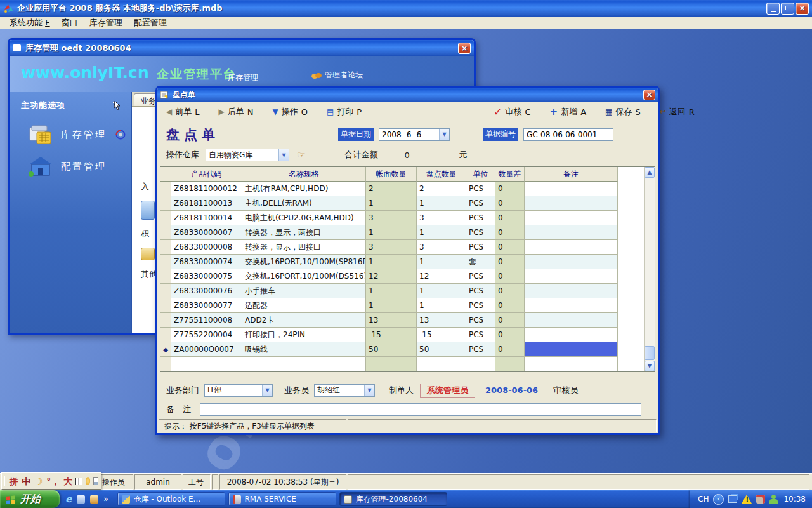  What do you see at coordinates (150, 23) in the screenshot?
I see `menu-item: 配置管理` at bounding box center [150, 23].